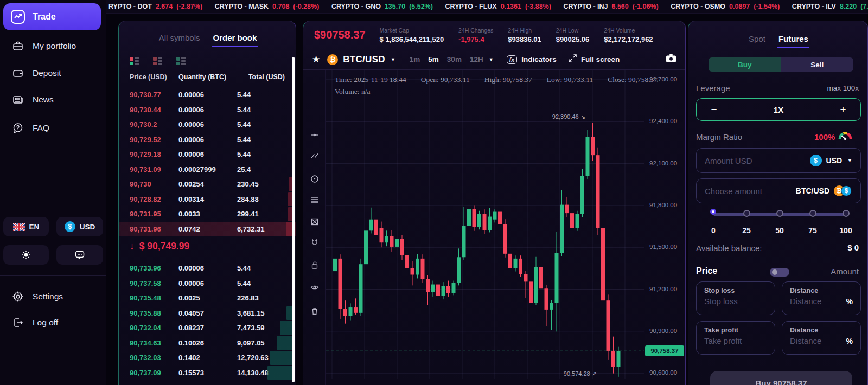 This screenshot has height=385, width=868. Describe the element at coordinates (725, 7) in the screenshot. I see `ticker-item: CRYPTO - OSMO0.0897(-1.54%)` at that location.